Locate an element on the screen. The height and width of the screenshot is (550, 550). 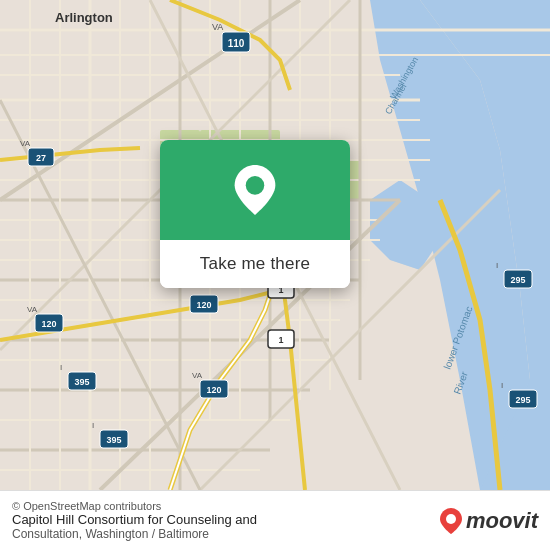
card-header is located at coordinates (255, 190).